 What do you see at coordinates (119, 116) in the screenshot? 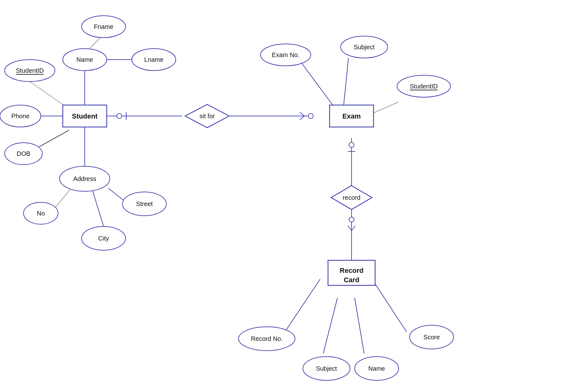
I see `zero-circle-left` at bounding box center [119, 116].